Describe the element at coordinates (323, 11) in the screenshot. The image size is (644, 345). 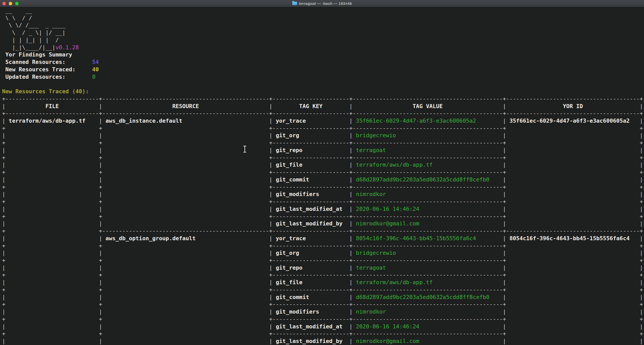
I see `terminal-line: __ __` at that location.